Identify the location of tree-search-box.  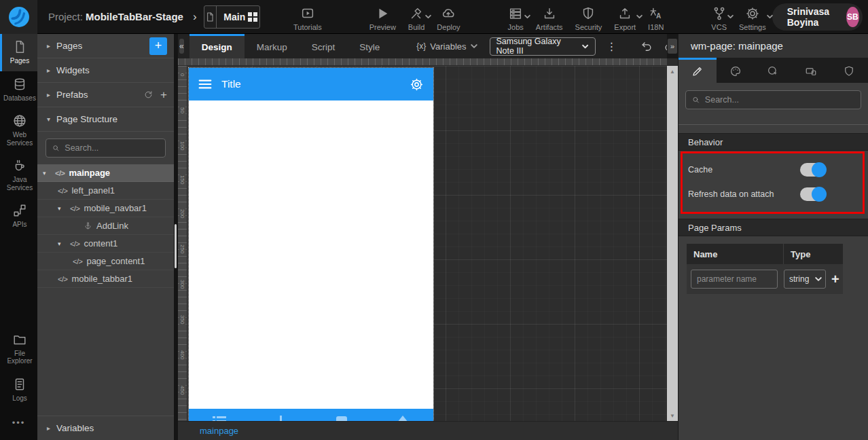
(106, 148).